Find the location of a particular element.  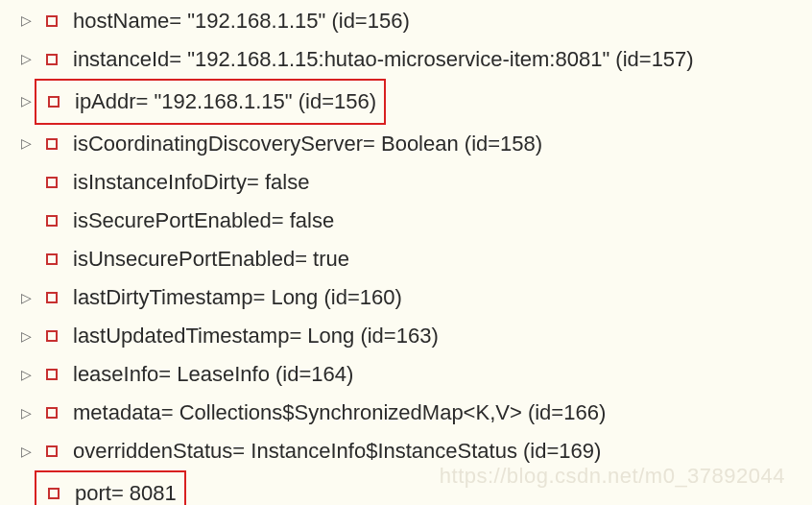

variable-text: lastUpdatedTimestamp= Long (id=163) is located at coordinates (255, 336).